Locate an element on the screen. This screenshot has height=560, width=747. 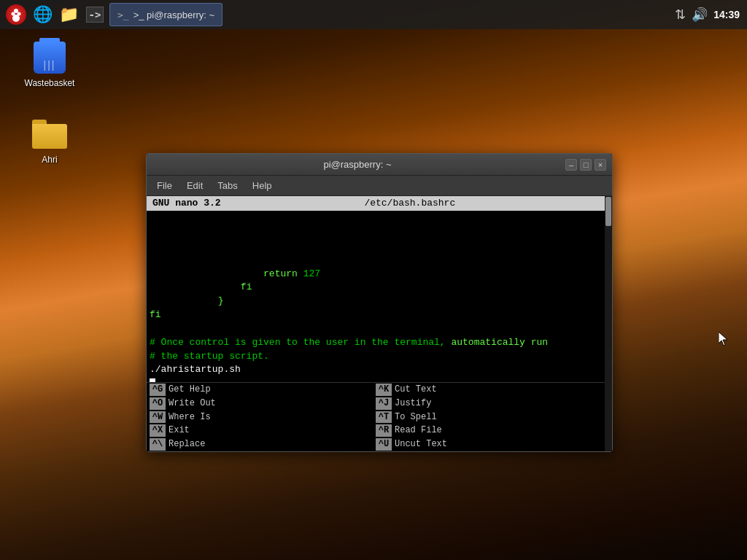
shortcut-write-out: ^O Write Out is located at coordinates (263, 404).